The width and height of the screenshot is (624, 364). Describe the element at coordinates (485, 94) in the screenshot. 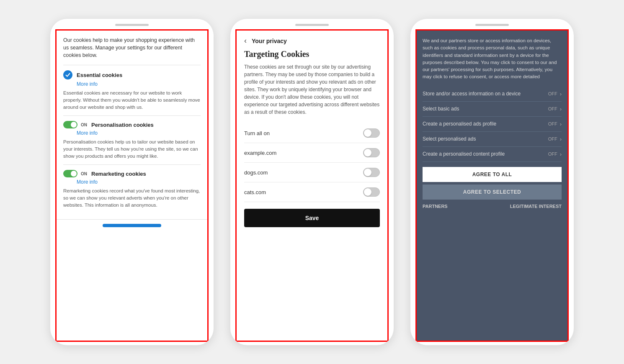

I see `gdpr-store-label: Store and/or access information on a dev…` at that location.